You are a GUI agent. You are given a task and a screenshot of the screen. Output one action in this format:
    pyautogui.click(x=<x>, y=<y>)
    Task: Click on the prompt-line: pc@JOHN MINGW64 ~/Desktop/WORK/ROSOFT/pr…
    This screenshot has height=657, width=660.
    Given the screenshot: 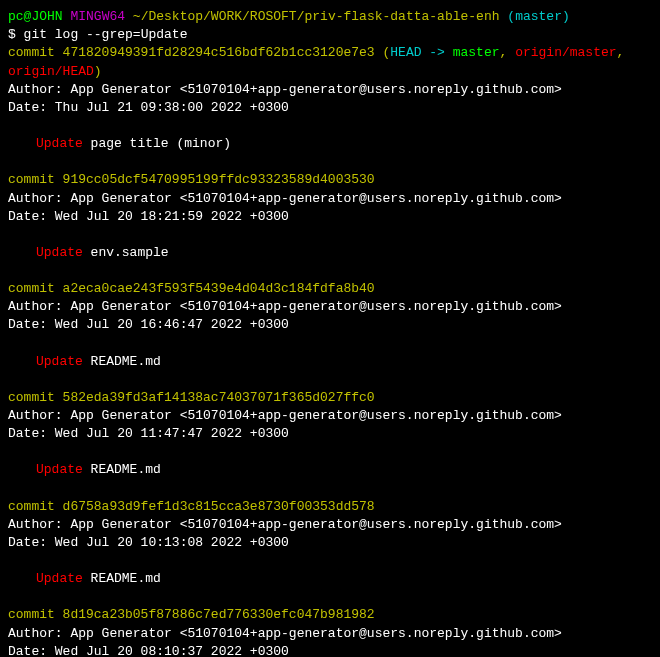 What is the action you would take?
    pyautogui.click(x=330, y=17)
    